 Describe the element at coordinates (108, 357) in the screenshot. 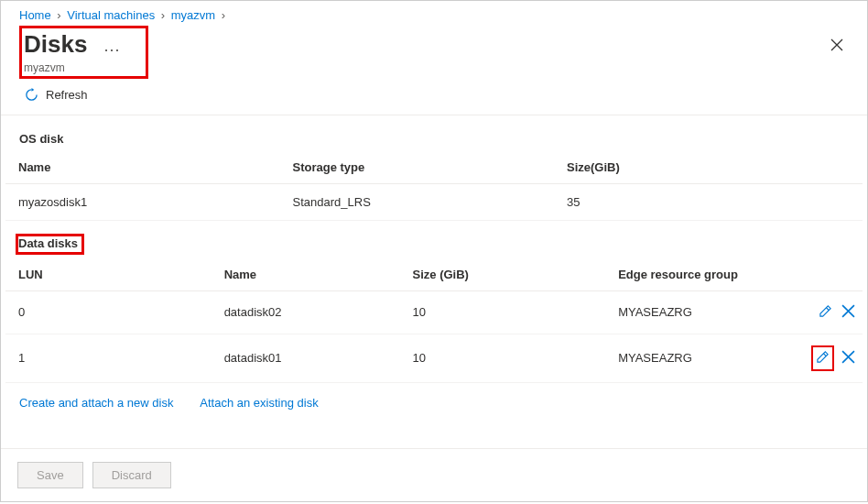

I see `cell-lun: 1` at that location.